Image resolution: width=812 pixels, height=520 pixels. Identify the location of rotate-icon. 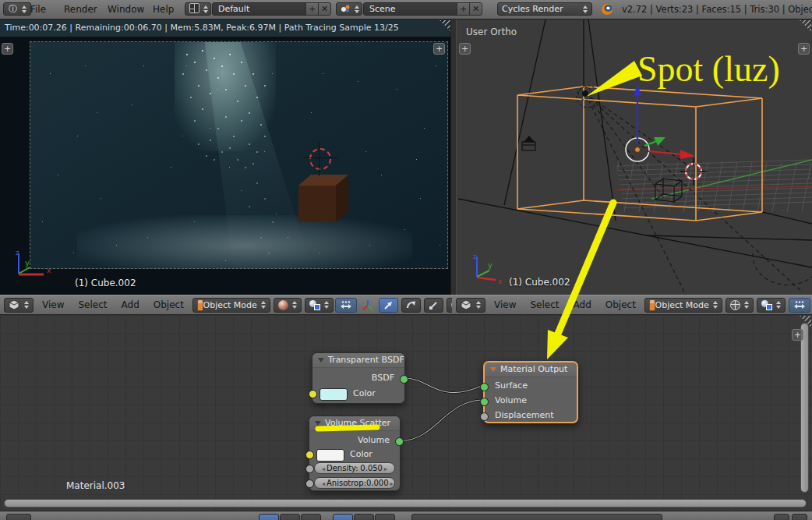
(411, 306).